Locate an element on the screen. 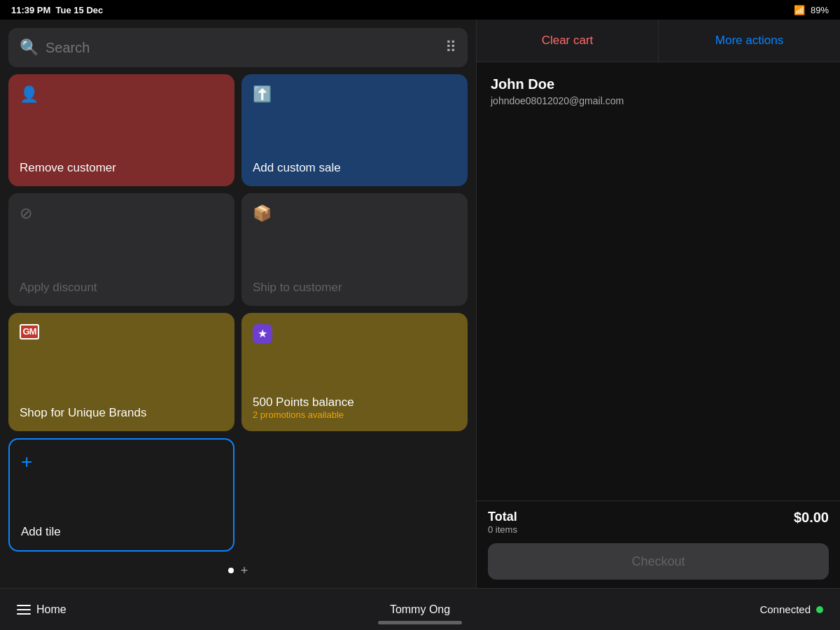  menu-icon is located at coordinates (24, 610).